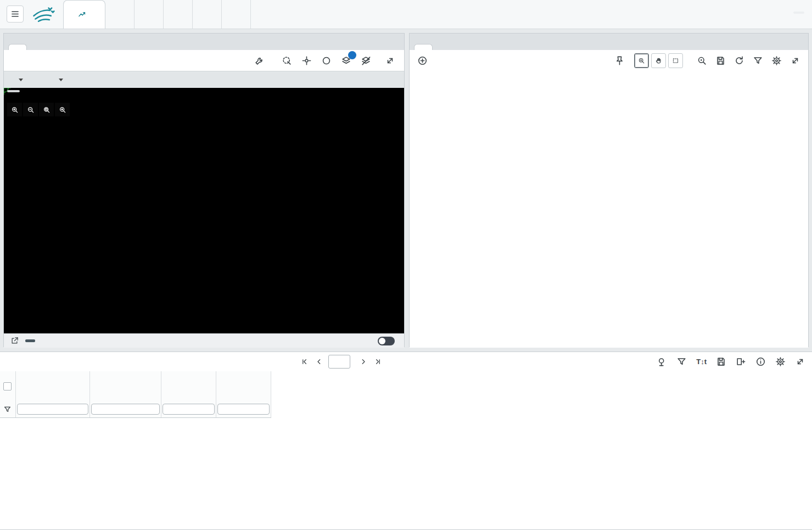  I want to click on center-on-row-button, so click(662, 361).